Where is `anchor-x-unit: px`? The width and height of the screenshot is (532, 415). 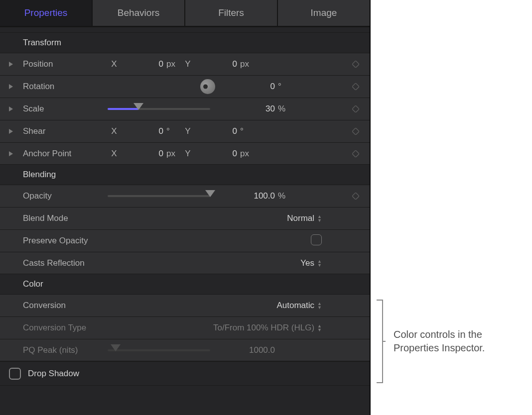
anchor-x-unit: px is located at coordinates (172, 154).